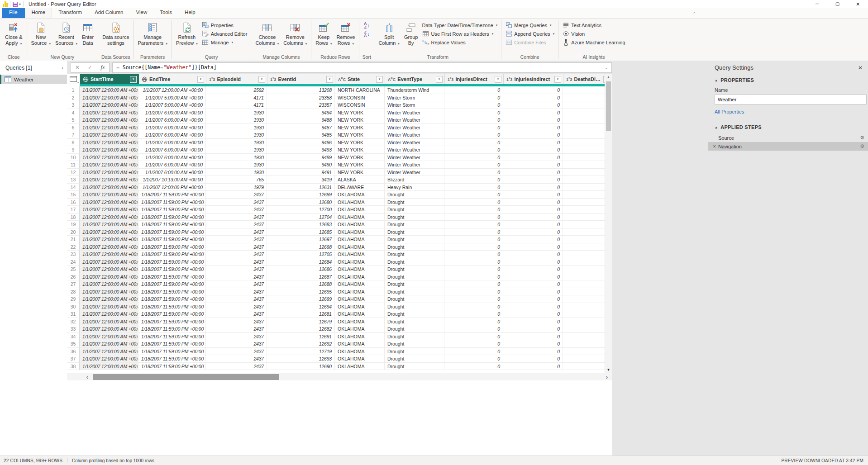 The image size is (868, 465). Describe the element at coordinates (295, 33) in the screenshot. I see `remove-columns-button: RemoveColumns ▾` at that location.